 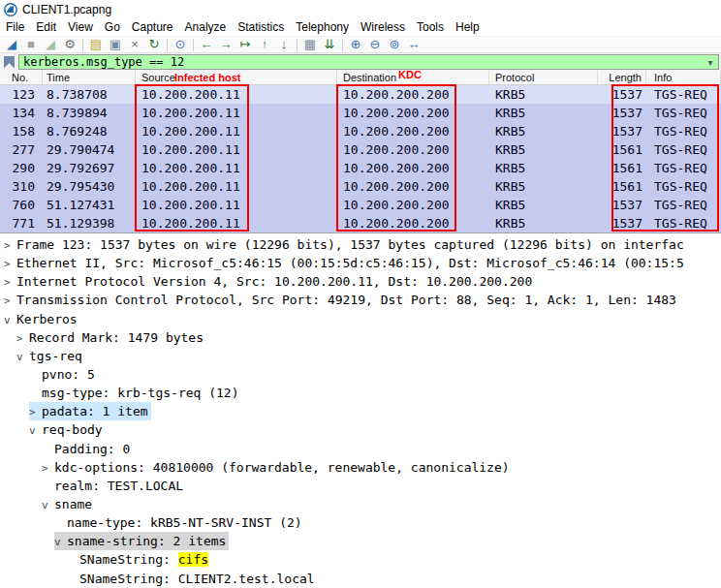 I want to click on zoom-in-icon: ⊕, so click(x=356, y=45).